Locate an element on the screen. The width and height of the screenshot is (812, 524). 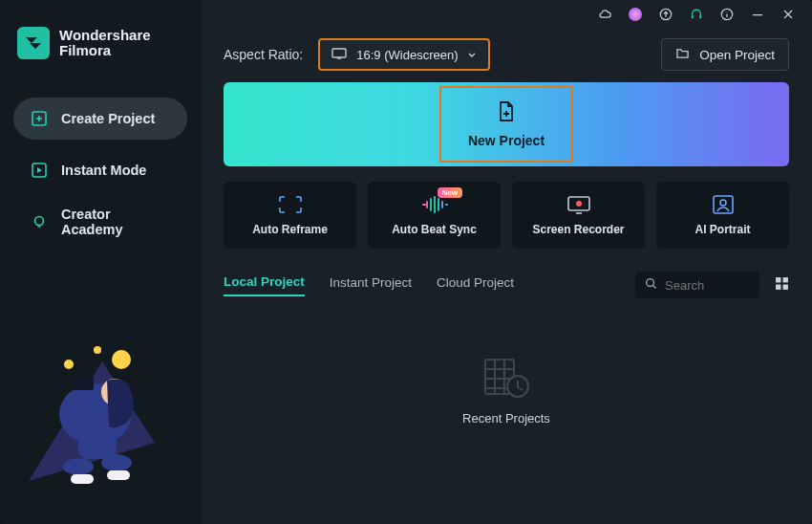
new-project-button: New Project is located at coordinates (506, 124).